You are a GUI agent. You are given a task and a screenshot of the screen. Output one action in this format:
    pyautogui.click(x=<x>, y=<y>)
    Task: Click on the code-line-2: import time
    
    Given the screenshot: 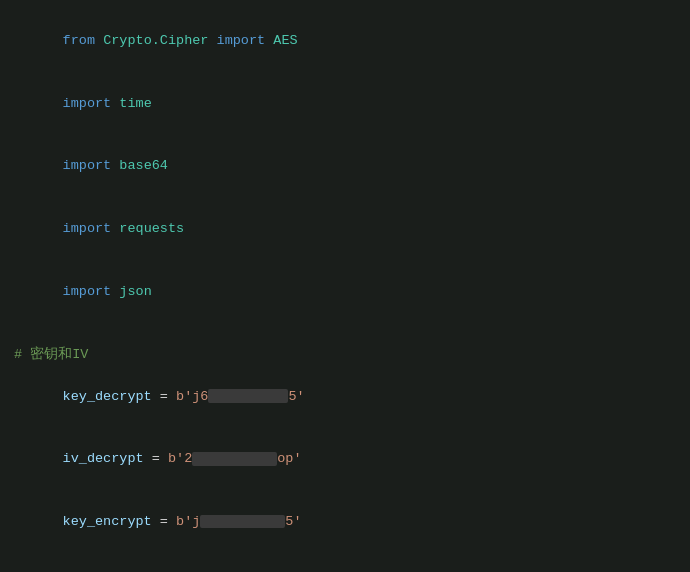 What is the action you would take?
    pyautogui.click(x=345, y=104)
    